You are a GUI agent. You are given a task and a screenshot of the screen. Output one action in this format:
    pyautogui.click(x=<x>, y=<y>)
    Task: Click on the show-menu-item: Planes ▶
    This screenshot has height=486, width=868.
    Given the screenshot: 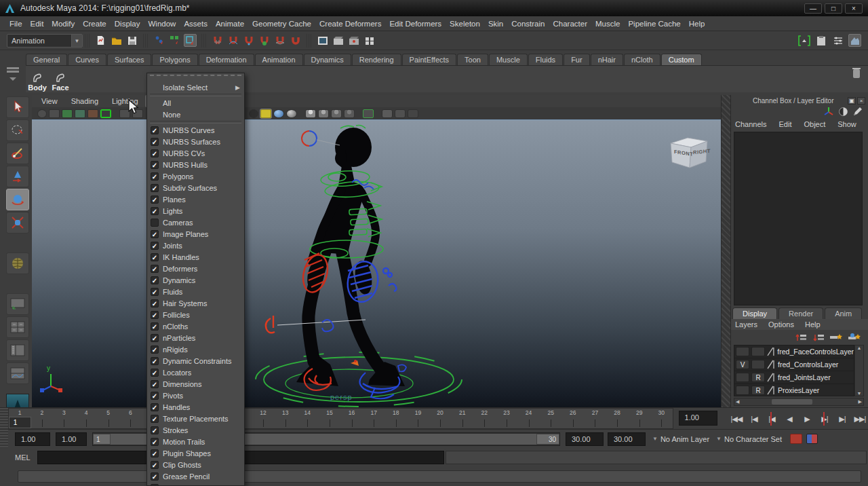 What is the action you would take?
    pyautogui.click(x=195, y=200)
    